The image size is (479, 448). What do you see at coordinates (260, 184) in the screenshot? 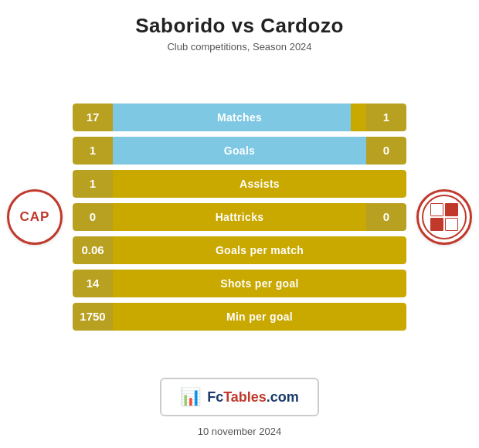
I see `stat-label-assists: Assists` at bounding box center [260, 184].